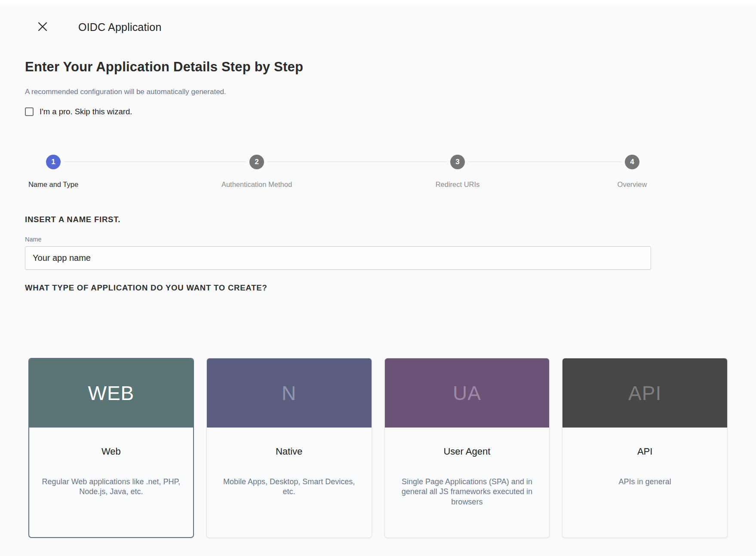 The height and width of the screenshot is (556, 756). I want to click on native-card-description: Mobile Apps, Desktop, Smart Devices, etc…, so click(289, 487).